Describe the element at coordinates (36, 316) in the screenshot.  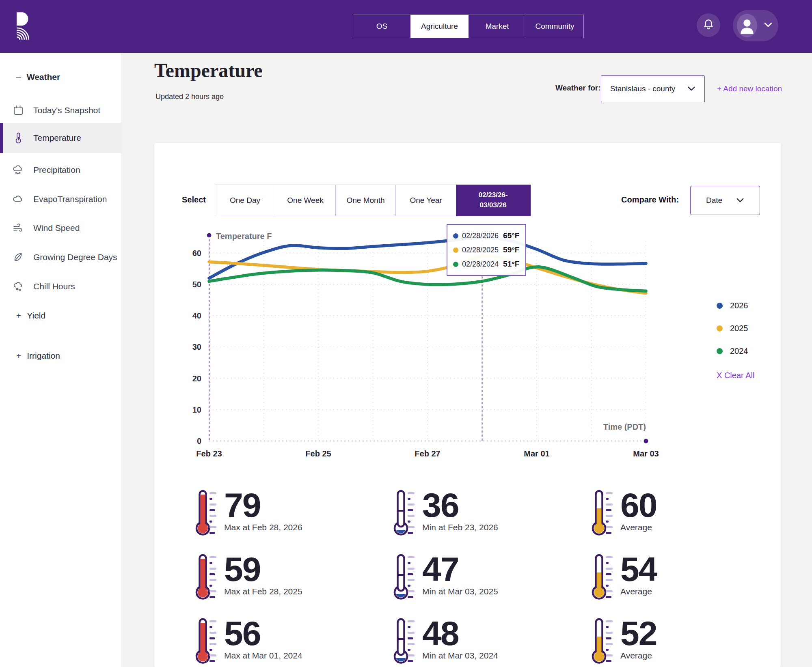
I see `sidebar-section-label: Yield` at that location.